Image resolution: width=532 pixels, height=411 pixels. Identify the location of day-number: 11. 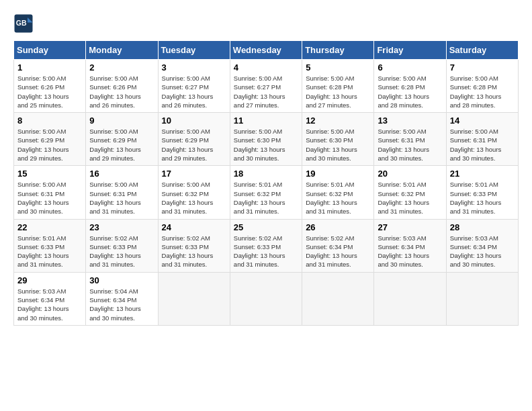
(266, 121).